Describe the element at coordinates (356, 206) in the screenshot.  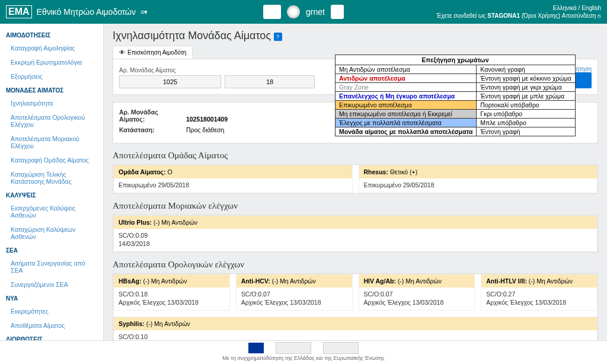
I see `molecular-section-title: Αποτελέσματα Μοριακών ελέγχων` at that location.